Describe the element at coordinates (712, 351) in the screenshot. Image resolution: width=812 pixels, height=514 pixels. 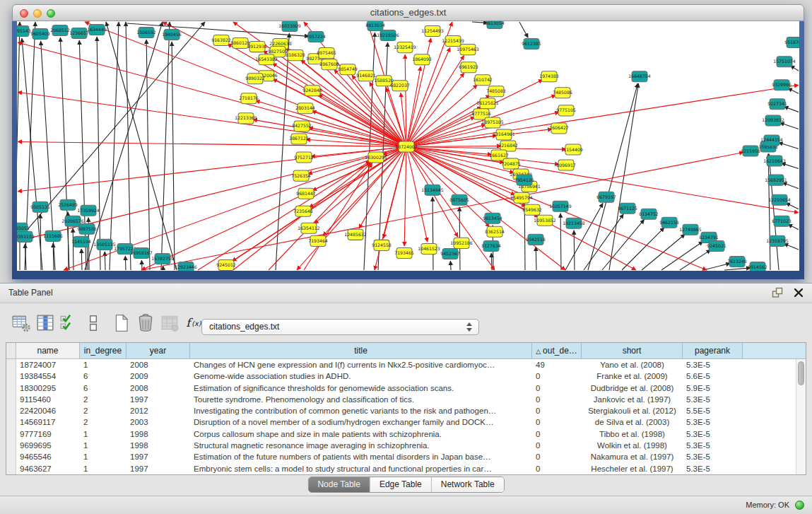
I see `column-header-pagerank: pagerank` at that location.